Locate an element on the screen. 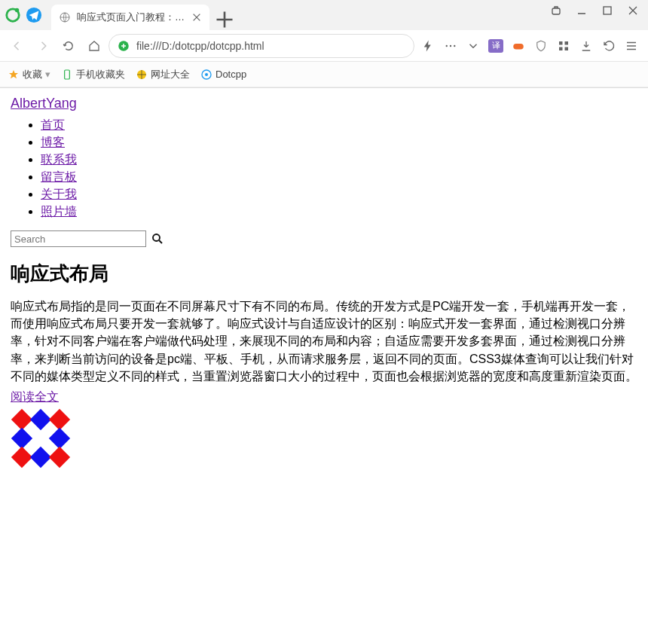 This screenshot has height=644, width=648. article-paragraph: 响应式布局指的是同一页面在不同屏幕尺寸下有不同的布局。传统的开发方式是PC端开发… is located at coordinates (324, 341).